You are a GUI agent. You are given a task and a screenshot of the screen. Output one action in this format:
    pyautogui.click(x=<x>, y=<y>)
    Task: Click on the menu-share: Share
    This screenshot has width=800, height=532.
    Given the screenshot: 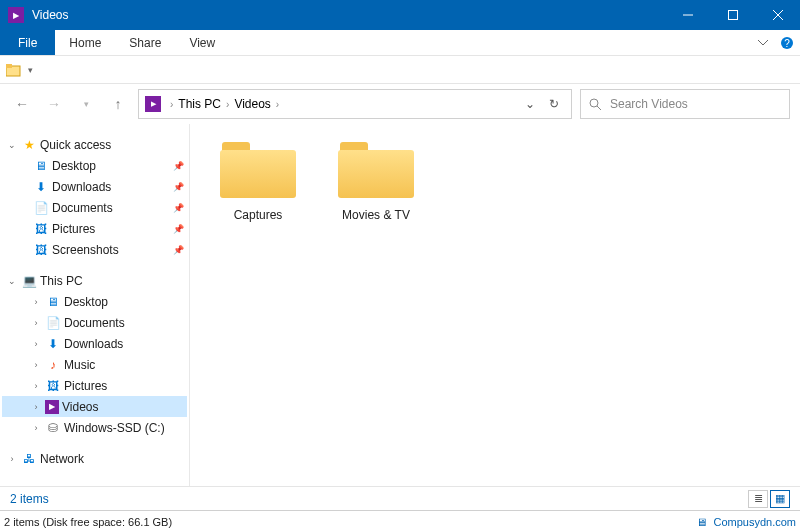 What is the action you would take?
    pyautogui.click(x=145, y=42)
    